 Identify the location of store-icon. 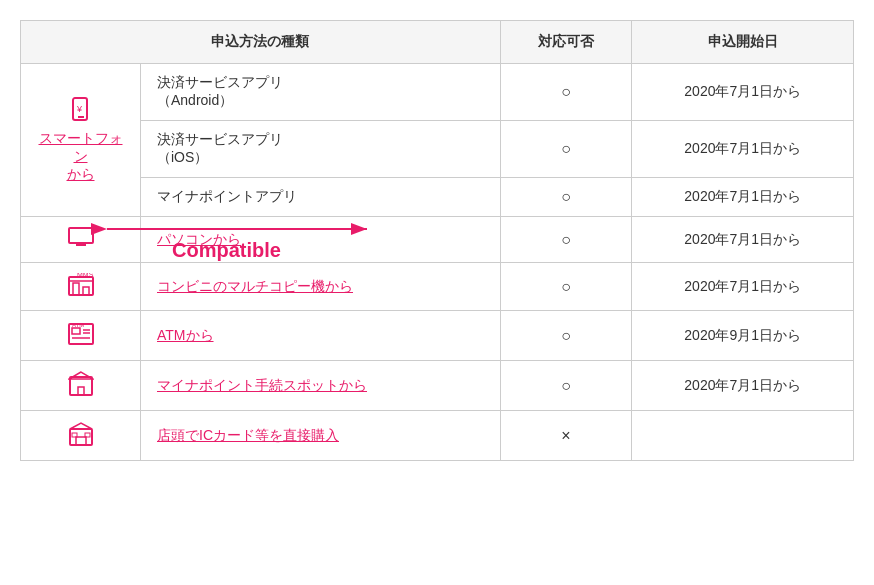
(81, 442).